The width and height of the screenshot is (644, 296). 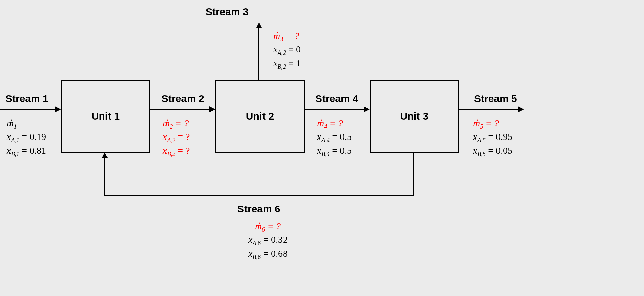 I want to click on stream-3-title: Stream 3, so click(x=227, y=12).